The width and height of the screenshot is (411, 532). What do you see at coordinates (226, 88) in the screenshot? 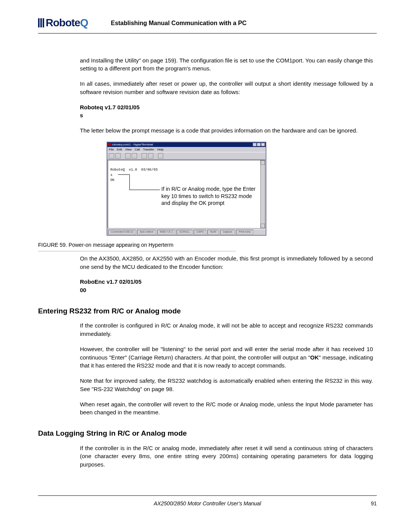
I see `paragraph: In all cases, immediately after reset or…` at bounding box center [226, 88].